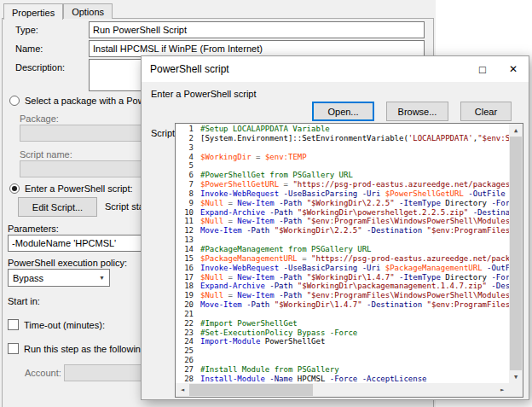 Image resolution: width=532 pixels, height=407 pixels. I want to click on line-number: 19, so click(184, 295).